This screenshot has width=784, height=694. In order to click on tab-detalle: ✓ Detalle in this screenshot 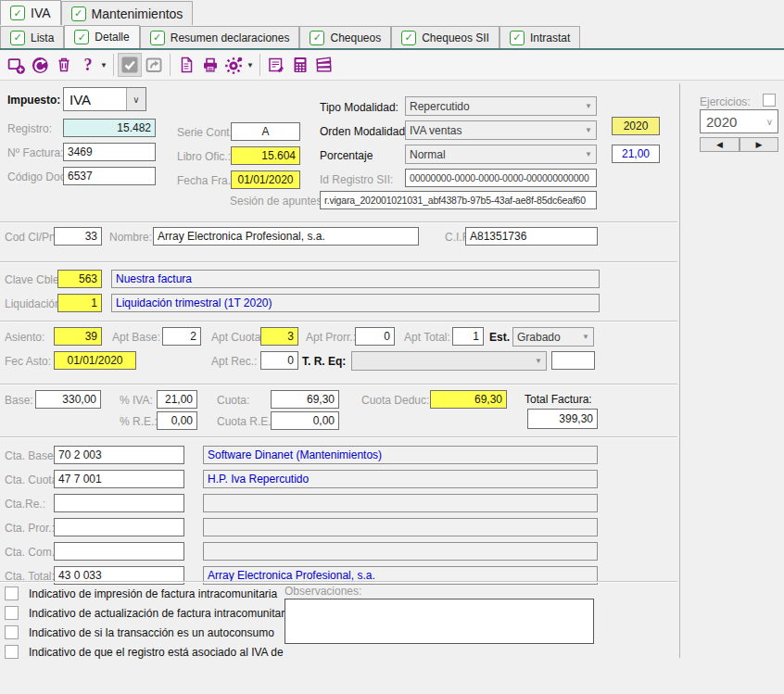, I will do `click(102, 37)`.